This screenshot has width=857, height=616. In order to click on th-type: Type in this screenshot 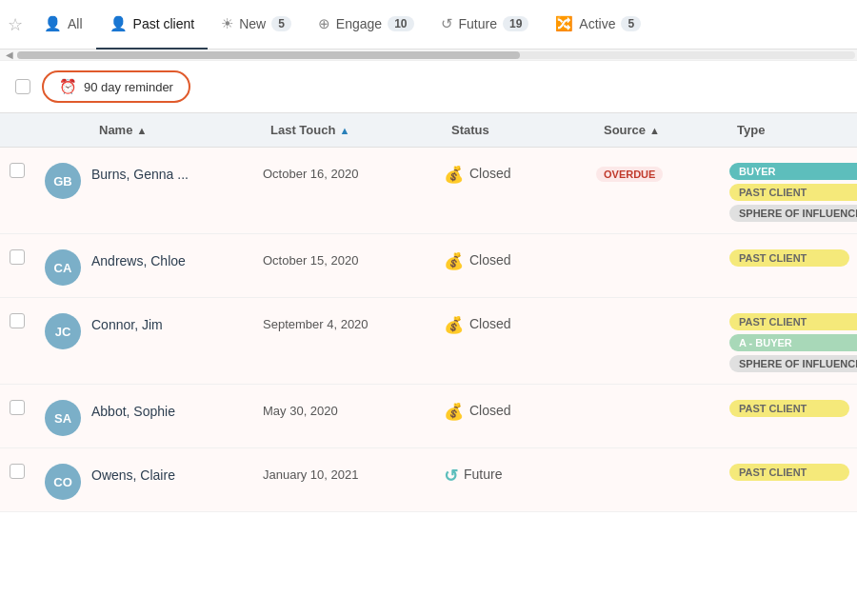, I will do `click(793, 129)`.